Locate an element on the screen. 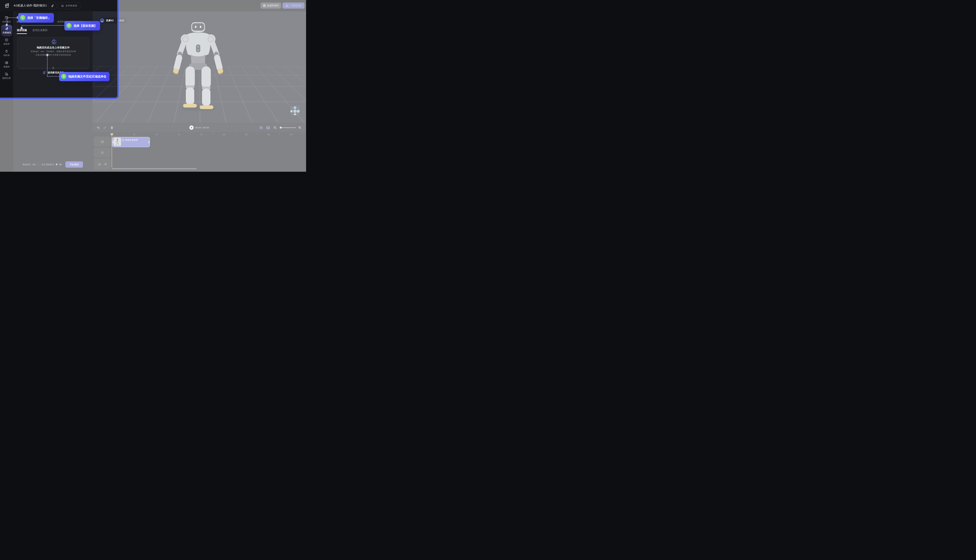  start-arrange-button: 开始编排 is located at coordinates (74, 165).